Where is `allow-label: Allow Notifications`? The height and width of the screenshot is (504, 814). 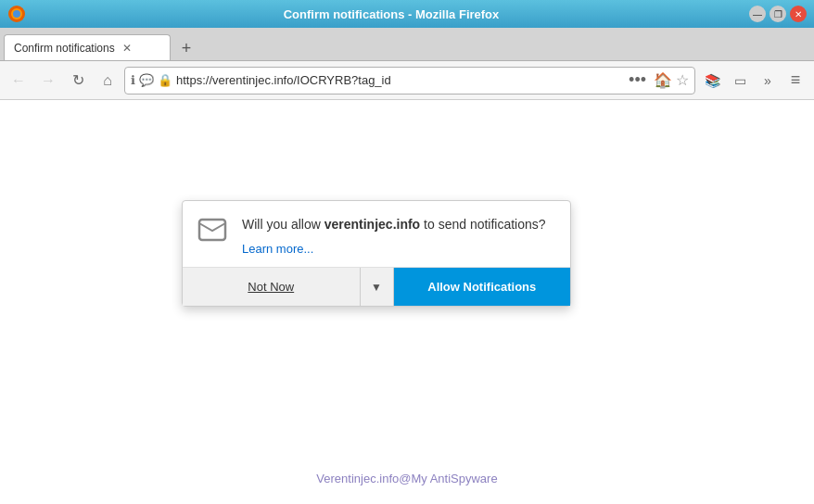 allow-label: Allow Notifications is located at coordinates (482, 287).